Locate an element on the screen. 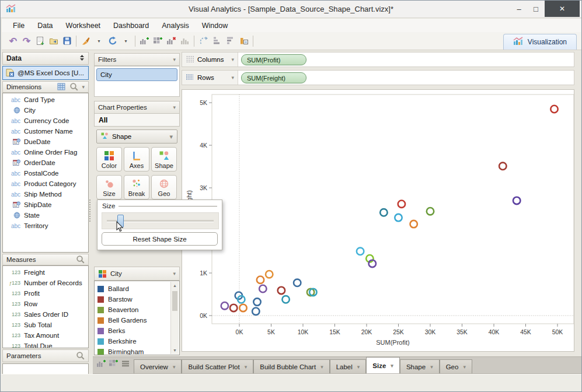 The height and width of the screenshot is (392, 582). dimension-item: abcCurrency Code is located at coordinates (46, 121).